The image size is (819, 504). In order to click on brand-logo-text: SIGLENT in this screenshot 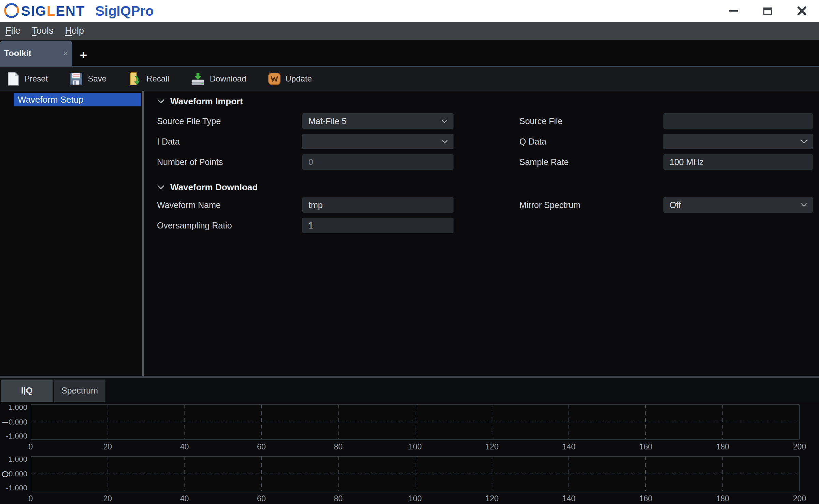, I will do `click(53, 11)`.